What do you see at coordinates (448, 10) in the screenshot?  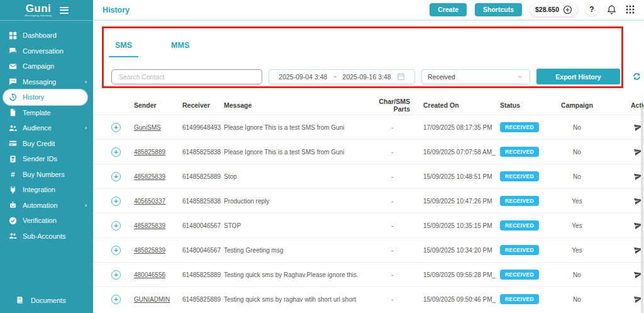 I see `create-button: Create` at bounding box center [448, 10].